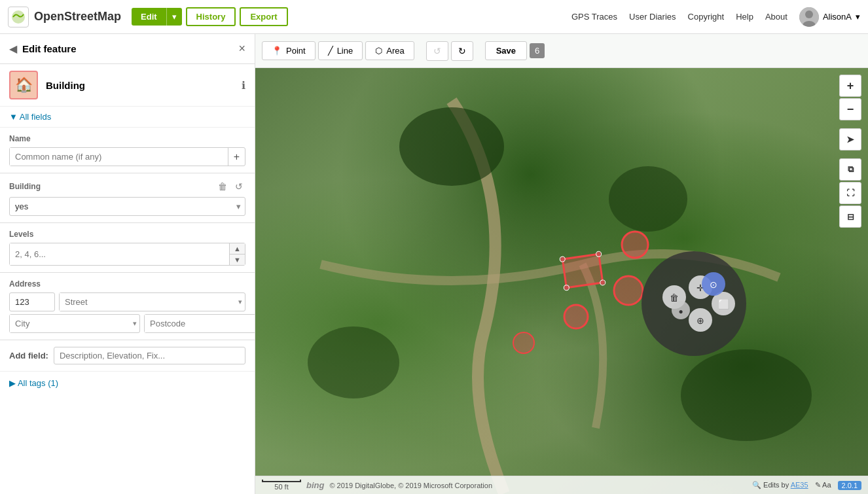 This screenshot has height=494, width=868. I want to click on redo-button: ↻, so click(462, 51).